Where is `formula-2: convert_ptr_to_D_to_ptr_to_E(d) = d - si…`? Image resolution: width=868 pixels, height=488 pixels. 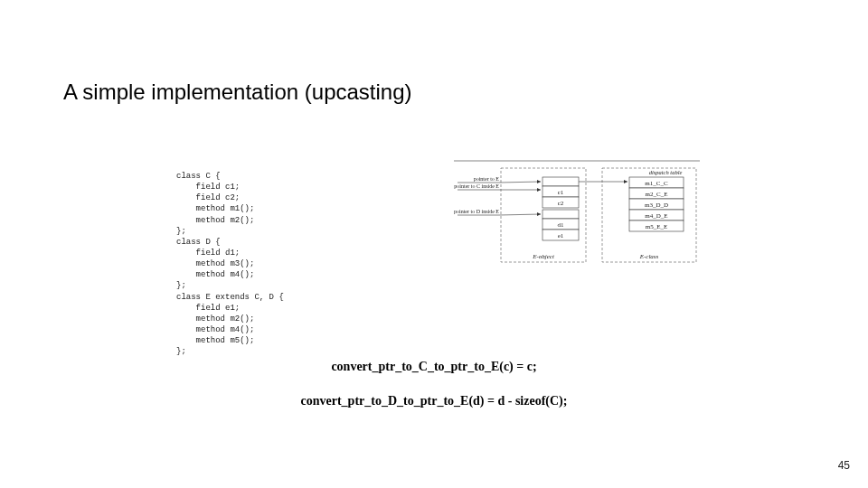 formula-2: convert_ptr_to_D_to_ptr_to_E(d) = d - si… is located at coordinates (434, 401).